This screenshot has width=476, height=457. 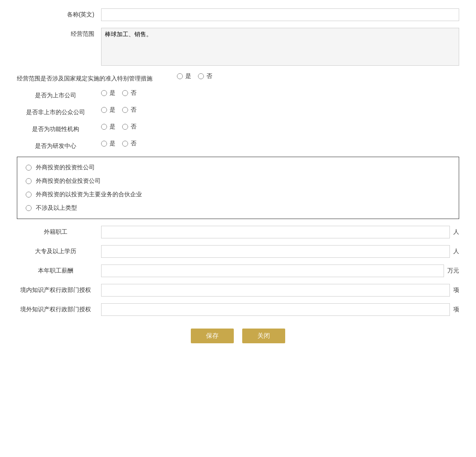 I want to click on not-applicable-label: 不涉及以上类型, so click(x=56, y=208).